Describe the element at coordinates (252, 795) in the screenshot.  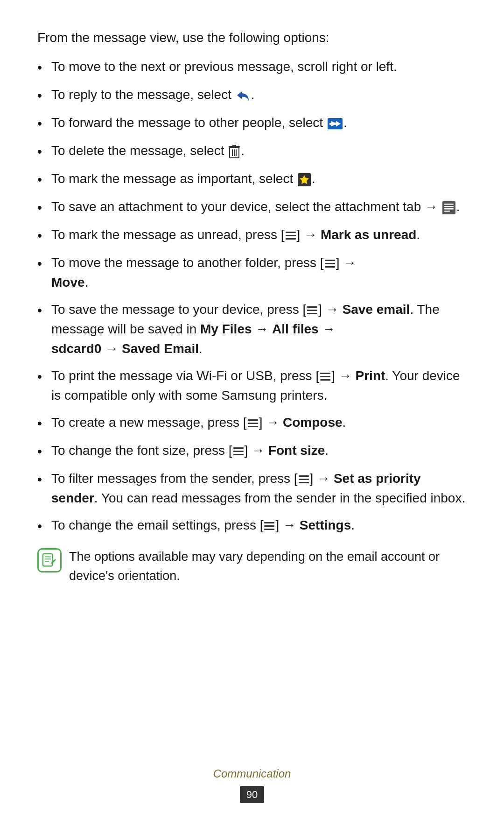
I see `footer-page: 90` at that location.